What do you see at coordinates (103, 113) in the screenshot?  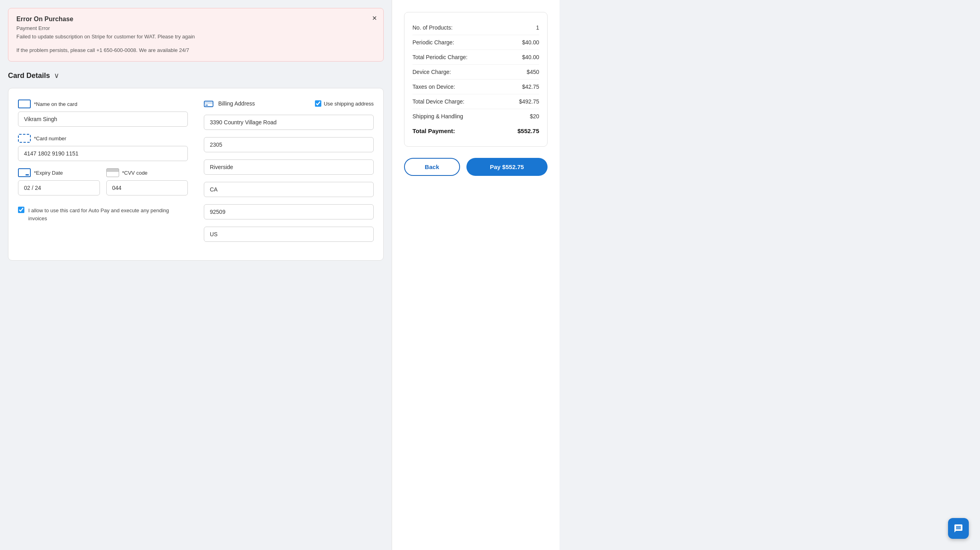 I see `name-group: *Name on the card` at bounding box center [103, 113].